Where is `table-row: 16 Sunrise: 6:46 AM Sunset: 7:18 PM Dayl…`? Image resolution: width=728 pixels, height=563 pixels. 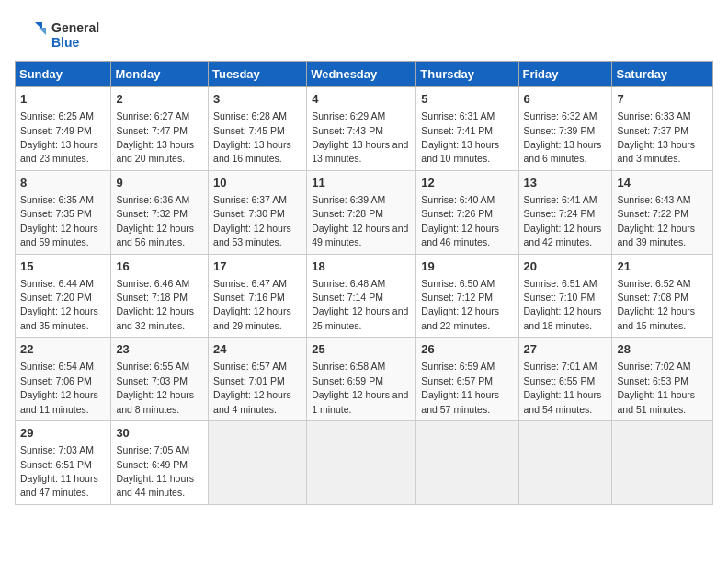
table-row: 16 Sunrise: 6:46 AM Sunset: 7:18 PM Dayl… is located at coordinates (160, 296).